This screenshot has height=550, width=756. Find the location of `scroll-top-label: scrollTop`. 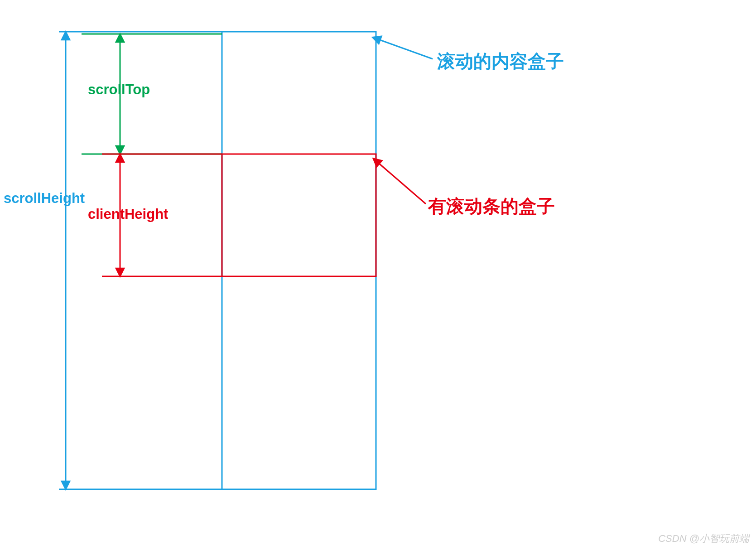

scroll-top-label: scrollTop is located at coordinates (119, 90).